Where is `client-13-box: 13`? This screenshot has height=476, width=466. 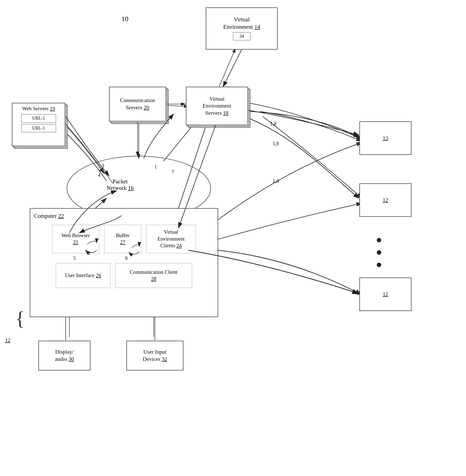 client-13-box: 13 is located at coordinates (385, 138).